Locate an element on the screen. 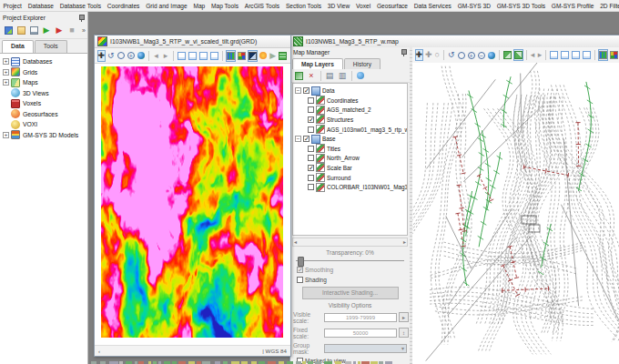  layer-group-base: −Base is located at coordinates (350, 138).